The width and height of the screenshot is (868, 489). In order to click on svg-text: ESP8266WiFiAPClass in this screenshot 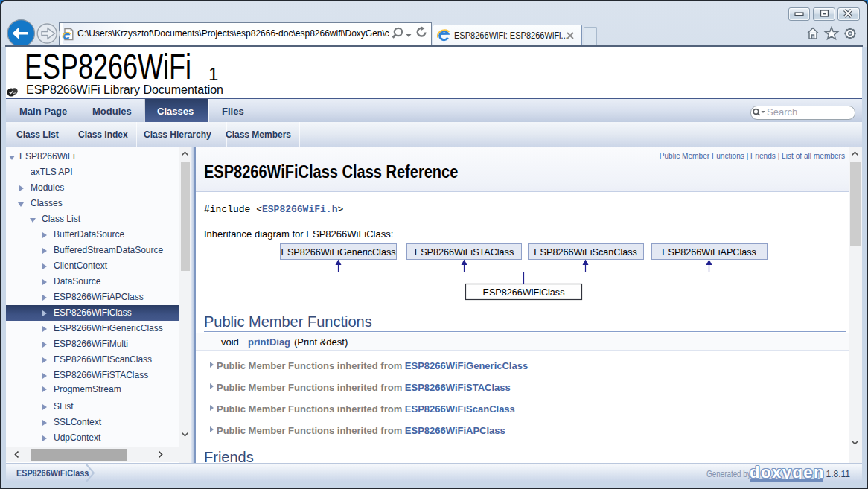, I will do `click(709, 252)`.